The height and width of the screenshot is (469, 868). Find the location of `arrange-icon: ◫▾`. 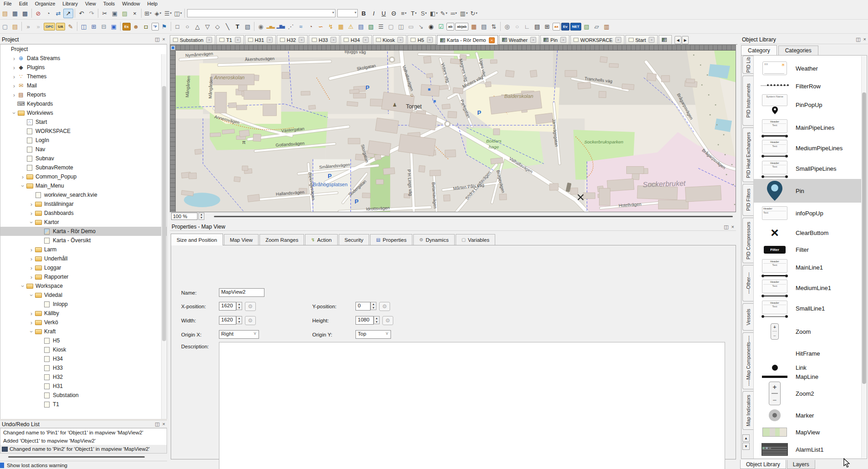

arrange-icon: ◫▾ is located at coordinates (178, 14).